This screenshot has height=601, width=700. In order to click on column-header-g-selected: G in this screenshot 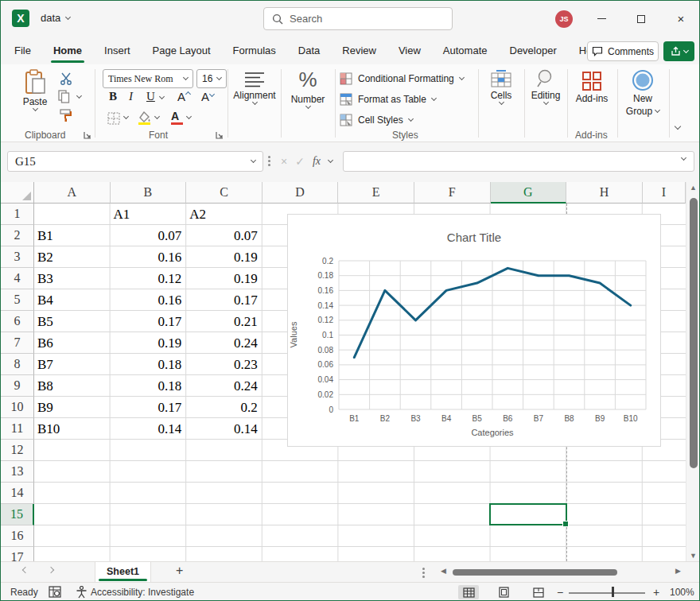, I will do `click(529, 192)`.